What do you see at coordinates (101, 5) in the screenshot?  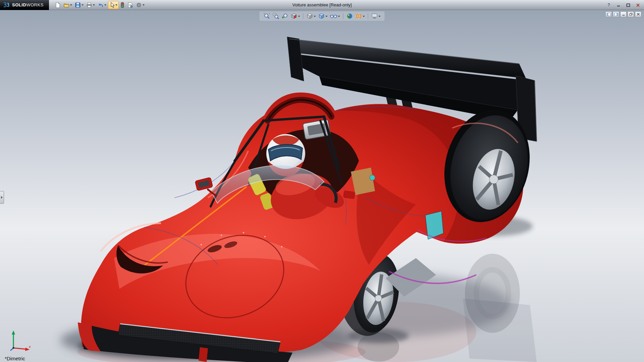 I see `undo-arrow-icon` at bounding box center [101, 5].